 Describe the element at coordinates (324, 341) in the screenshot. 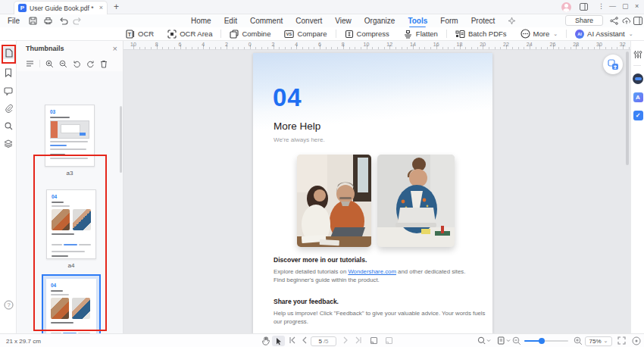

I see `page-number-input: 5/5` at that location.